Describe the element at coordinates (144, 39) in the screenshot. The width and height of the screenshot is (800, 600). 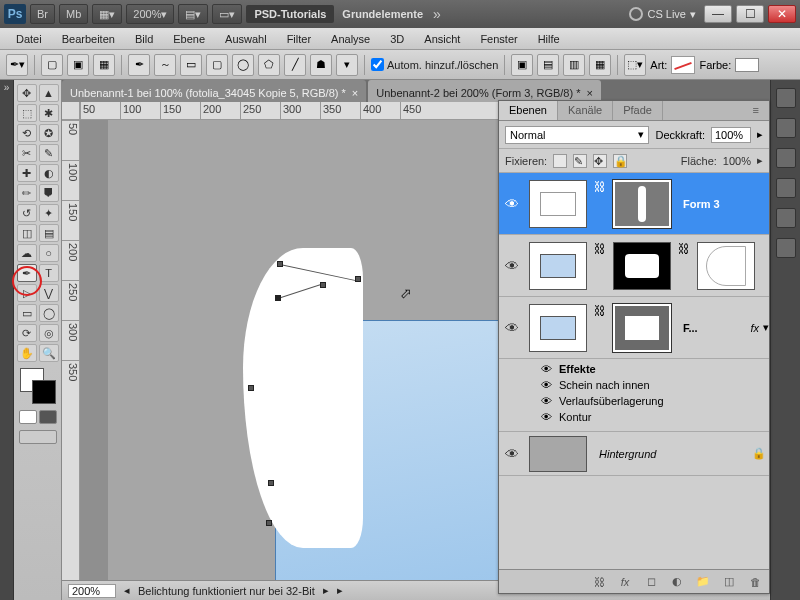
I see `menu-bild: Bild` at that location.